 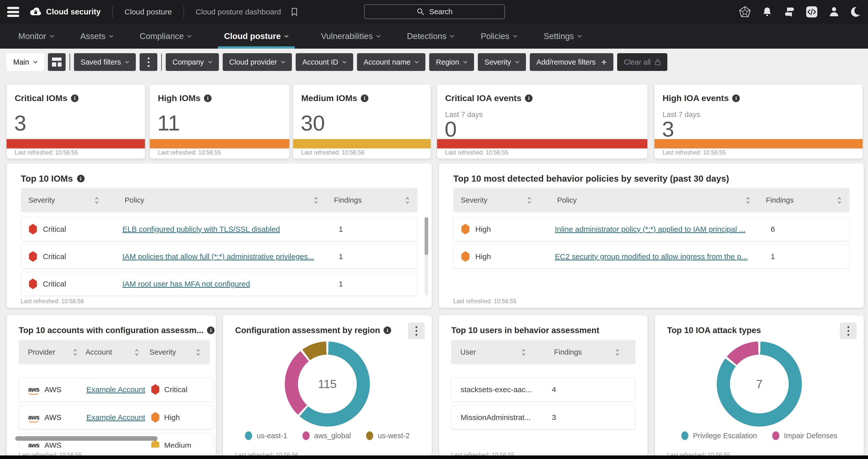 I want to click on breadcrumb-section: Cloud posture, so click(x=148, y=12).